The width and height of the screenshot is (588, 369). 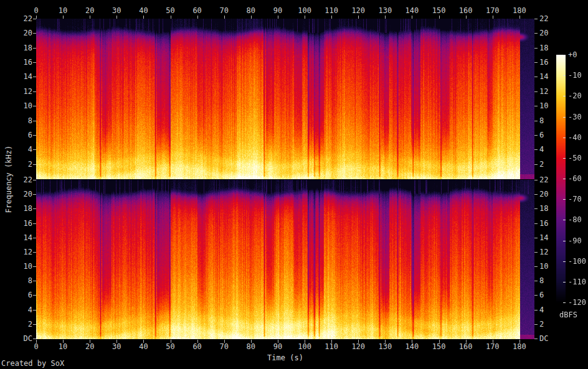 What do you see at coordinates (412, 11) in the screenshot?
I see `time-tick-label: 140` at bounding box center [412, 11].